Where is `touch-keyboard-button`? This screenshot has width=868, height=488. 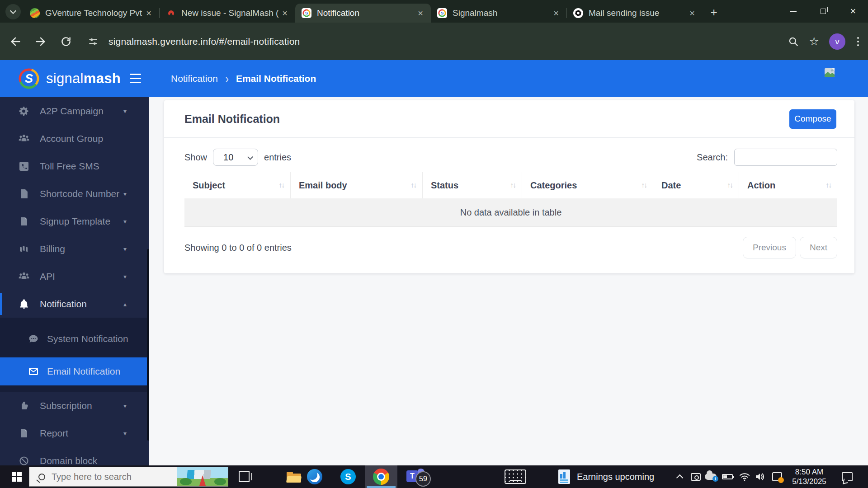
touch-keyboard-button is located at coordinates (515, 477).